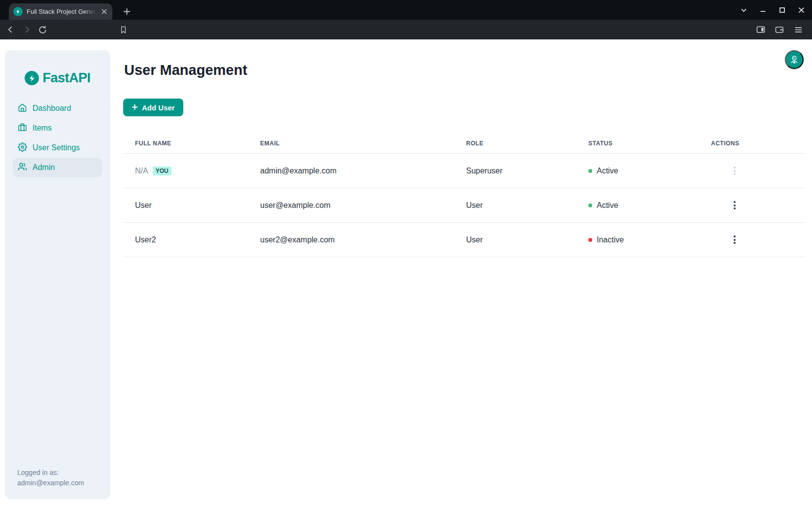 This screenshot has height=505, width=812. What do you see at coordinates (351, 205) in the screenshot?
I see `cell-email: user@example.com` at bounding box center [351, 205].